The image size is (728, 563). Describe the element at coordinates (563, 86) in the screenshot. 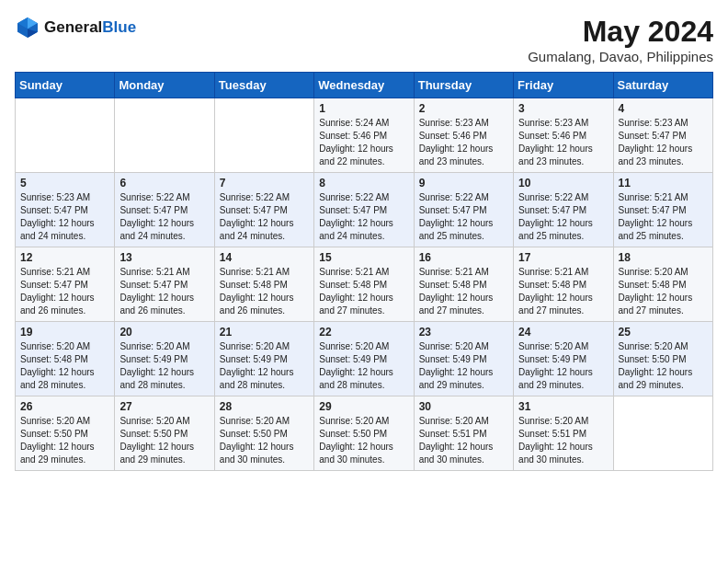

I see `col-header-friday: Friday` at that location.